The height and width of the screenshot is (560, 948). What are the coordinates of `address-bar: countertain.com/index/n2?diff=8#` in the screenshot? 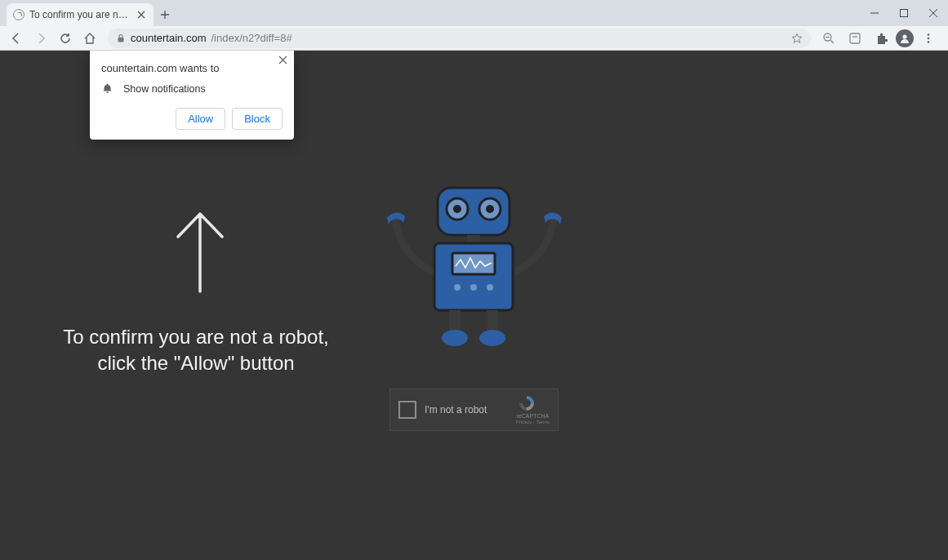 It's located at (459, 38).